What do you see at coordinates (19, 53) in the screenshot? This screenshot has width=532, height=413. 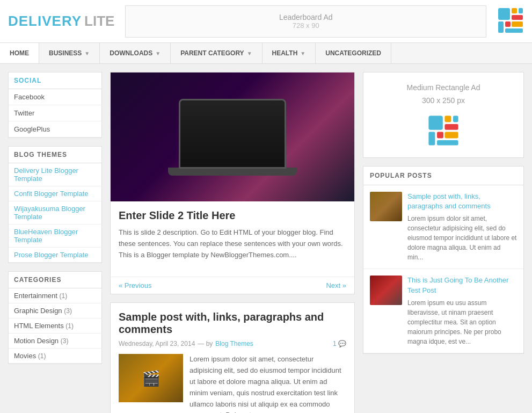 I see `nav-home: HOME` at bounding box center [19, 53].